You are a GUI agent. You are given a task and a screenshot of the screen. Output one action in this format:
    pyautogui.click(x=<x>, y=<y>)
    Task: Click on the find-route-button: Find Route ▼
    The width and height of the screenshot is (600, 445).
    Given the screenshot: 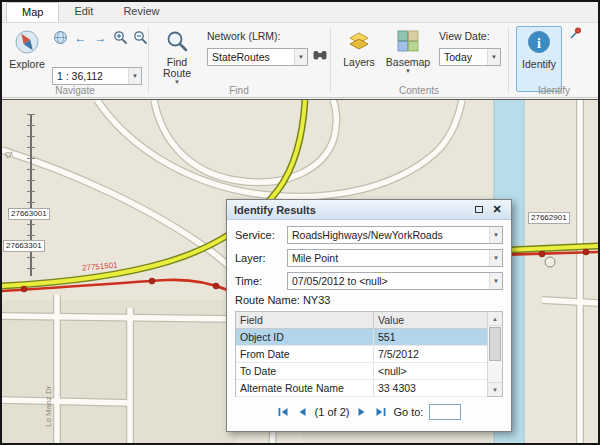 What is the action you would take?
    pyautogui.click(x=177, y=59)
    